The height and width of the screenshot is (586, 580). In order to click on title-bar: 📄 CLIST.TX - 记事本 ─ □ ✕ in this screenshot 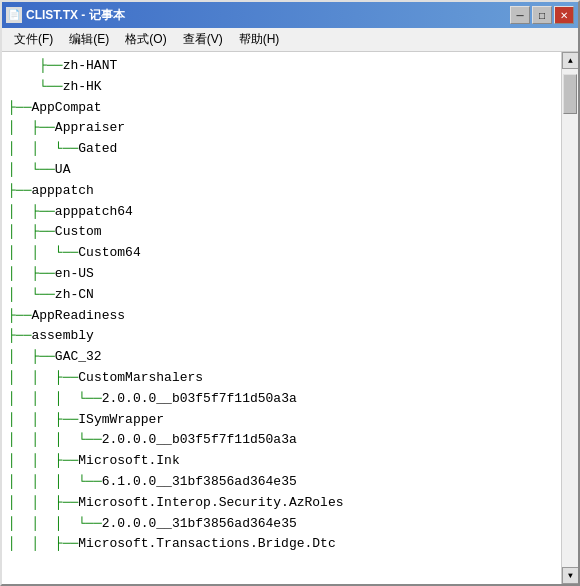, I will do `click(290, 15)`.